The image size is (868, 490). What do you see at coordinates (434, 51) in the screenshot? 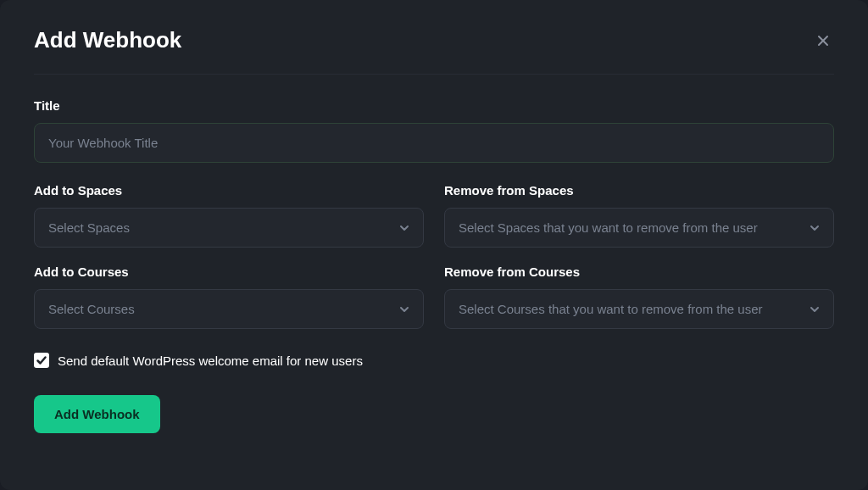
I see `modal-header: Add Webhook` at bounding box center [434, 51].